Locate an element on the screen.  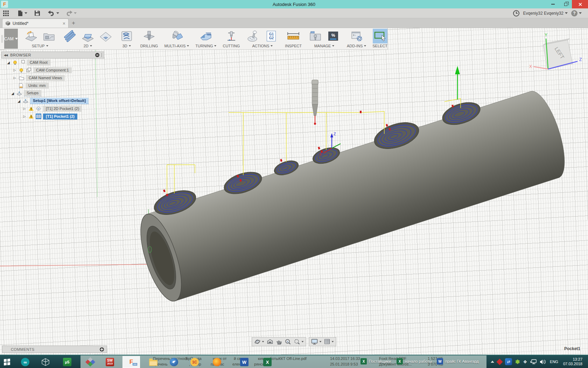
hidden-icons-button is located at coordinates (492, 362).